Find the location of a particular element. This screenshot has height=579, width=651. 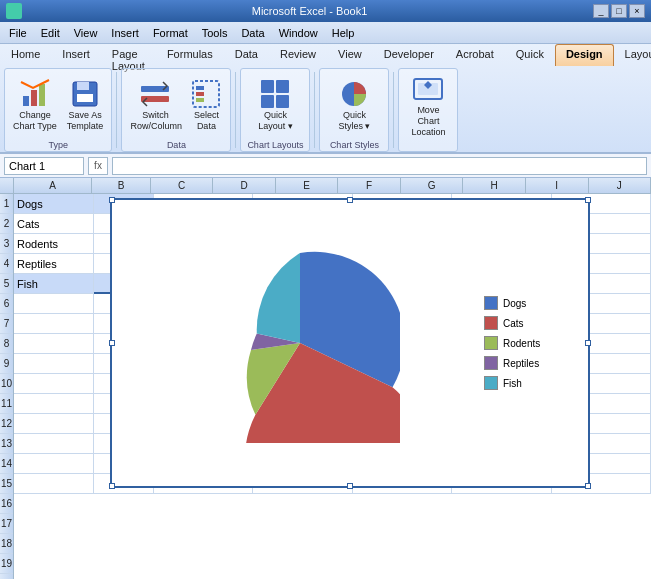

close-button: × is located at coordinates (637, 11).